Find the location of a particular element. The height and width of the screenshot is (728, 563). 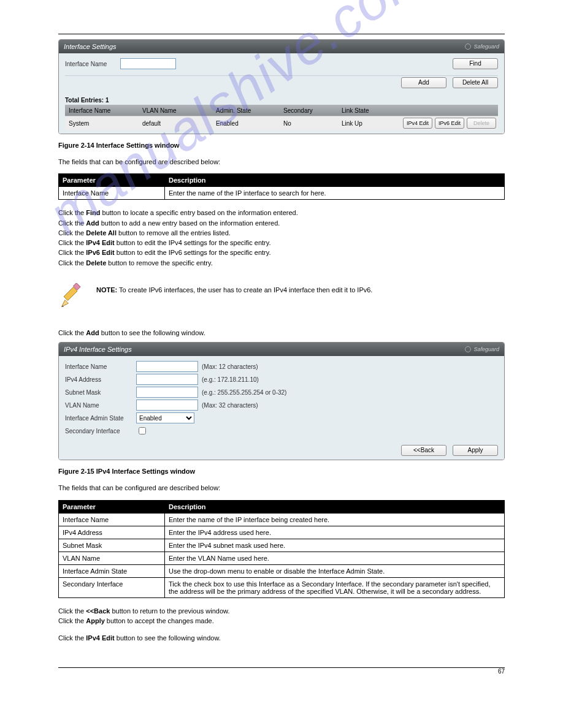

col-admin-state: Admin. State is located at coordinates (250, 110).